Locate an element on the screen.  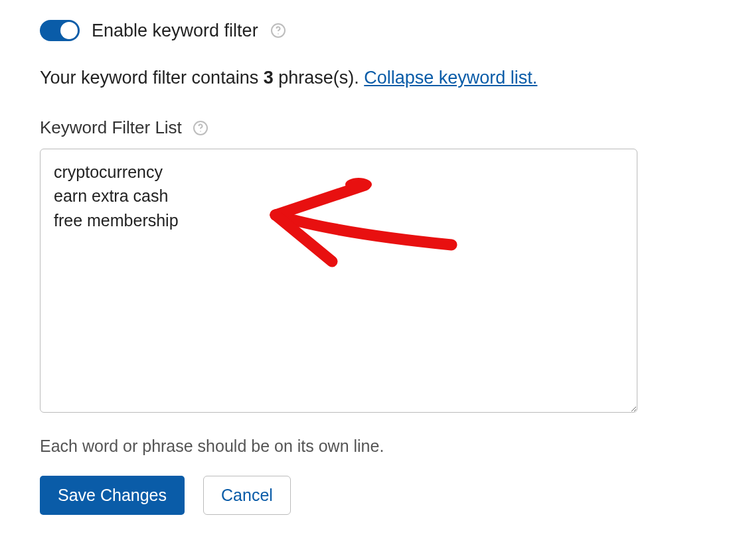
summary-prefix: Your keyword filter contains is located at coordinates (151, 78).